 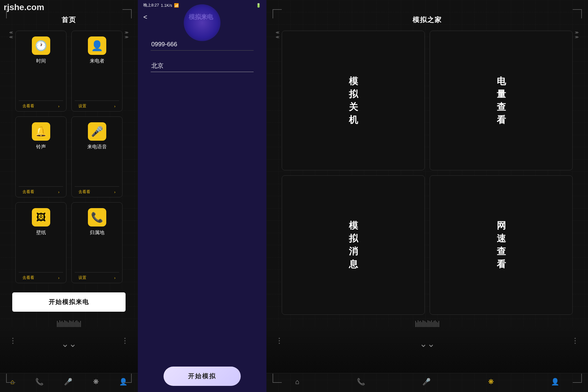 I want to click on dot3, so click(x=13, y=343).